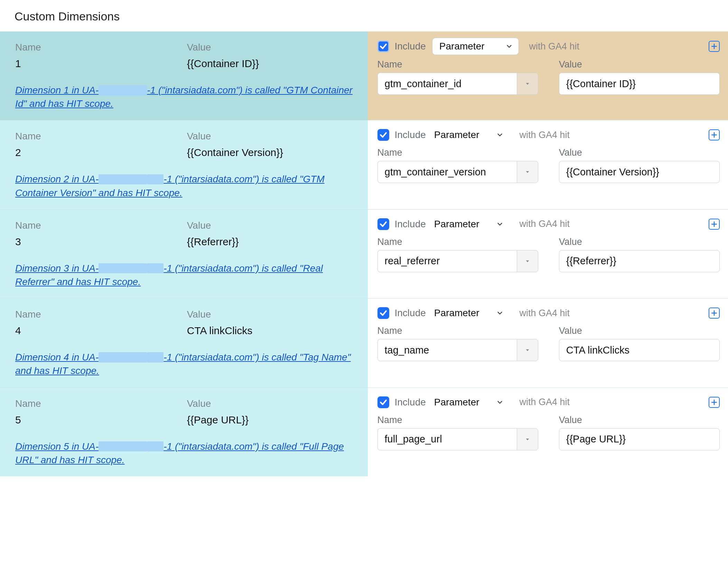  Describe the element at coordinates (187, 186) in the screenshot. I see `dimension-note: Dimension 2 in UA--1 ("intarsiadata.com"…` at that location.